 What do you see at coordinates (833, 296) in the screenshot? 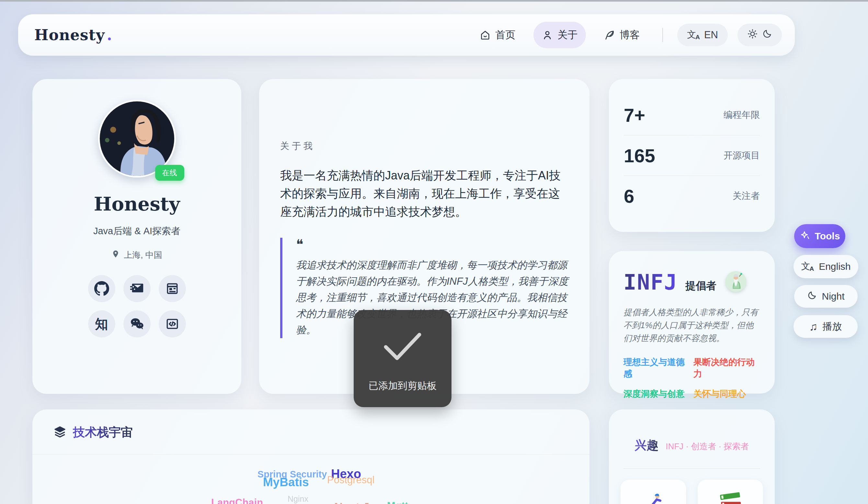
I see `night-mode-label: Night` at bounding box center [833, 296].